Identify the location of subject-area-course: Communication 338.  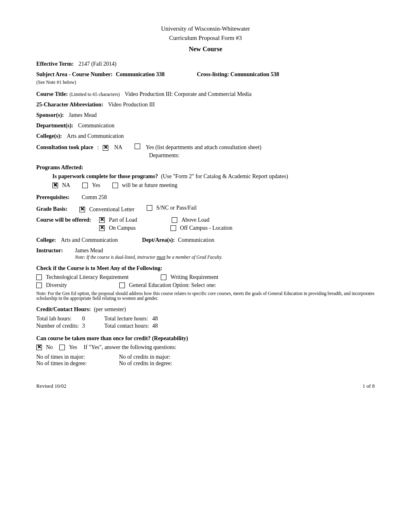
(140, 75).